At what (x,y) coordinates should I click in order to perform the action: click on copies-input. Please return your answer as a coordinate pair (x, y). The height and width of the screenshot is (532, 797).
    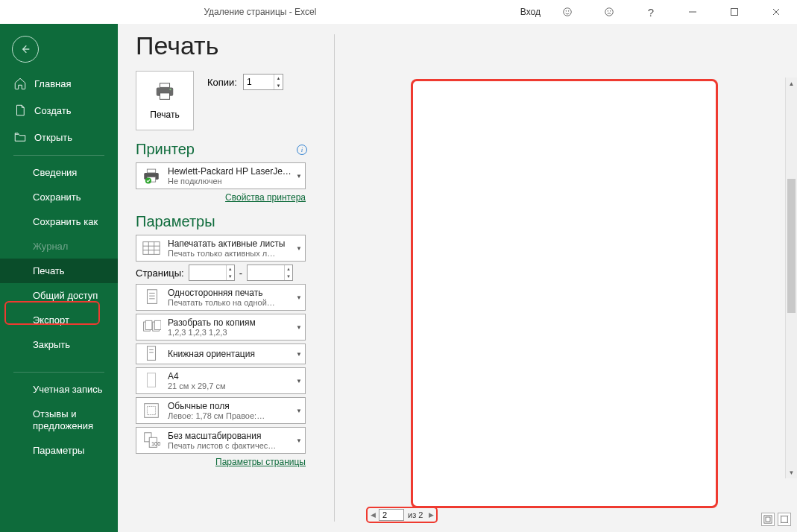
    Looking at the image, I should click on (259, 82).